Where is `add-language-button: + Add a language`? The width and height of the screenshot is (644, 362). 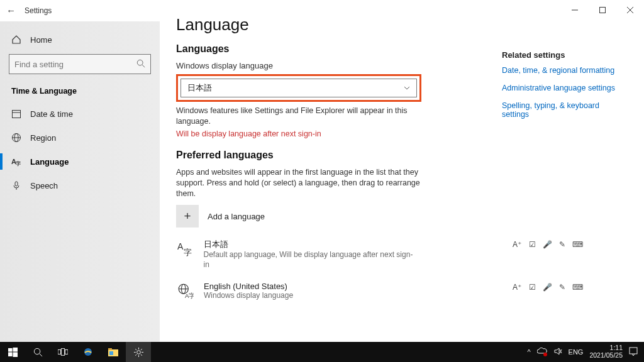
add-language-button: + Add a language is located at coordinates (402, 216).